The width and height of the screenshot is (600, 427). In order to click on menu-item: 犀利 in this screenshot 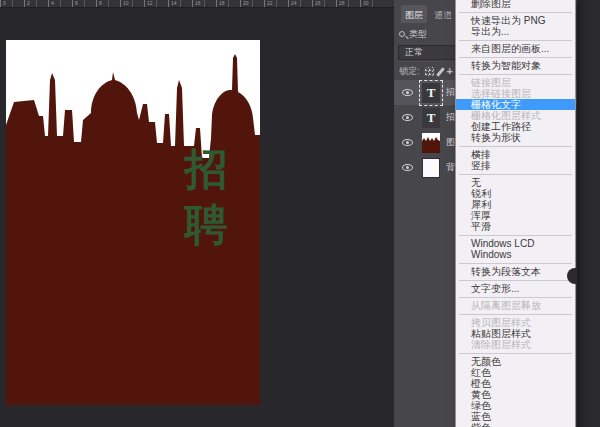, I will do `click(516, 204)`.